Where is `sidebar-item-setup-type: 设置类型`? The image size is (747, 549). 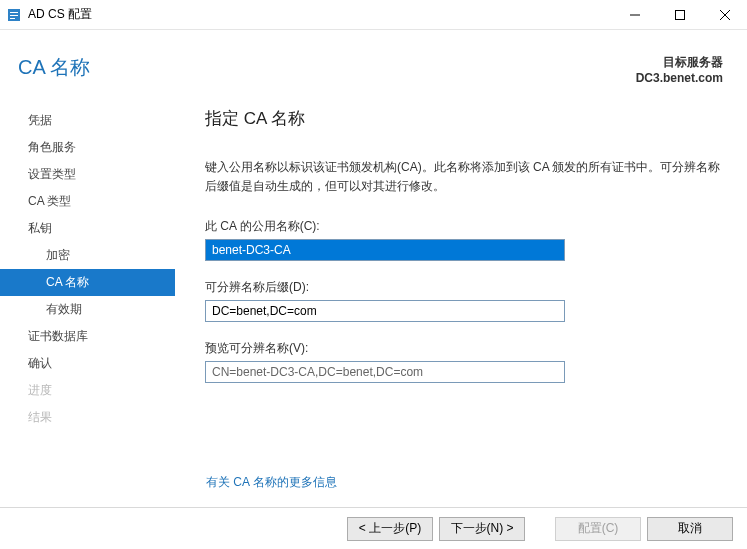
sidebar-item-setup-type: 设置类型 is located at coordinates (88, 174).